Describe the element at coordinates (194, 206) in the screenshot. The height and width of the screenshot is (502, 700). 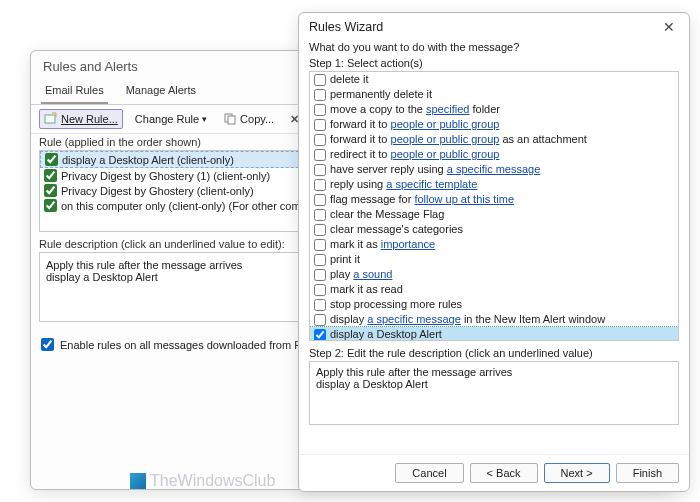
I see `rule-text: on this computer only (client-only) (For…` at that location.